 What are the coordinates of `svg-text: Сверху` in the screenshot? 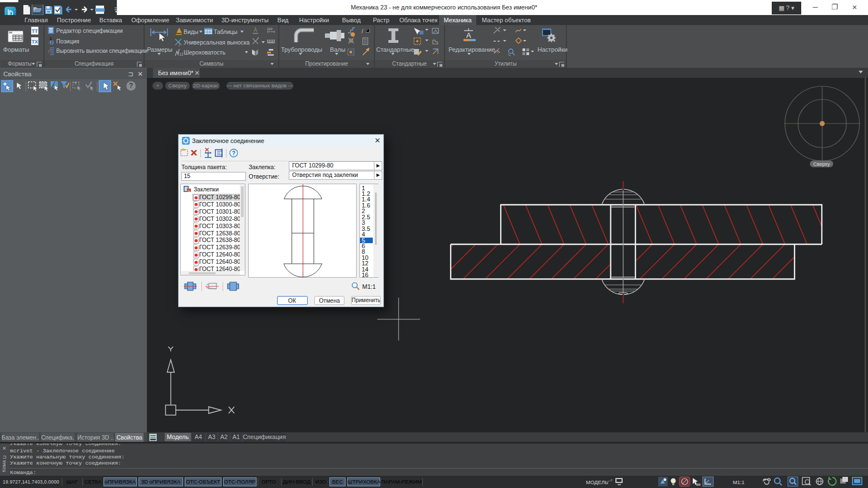 It's located at (821, 164).